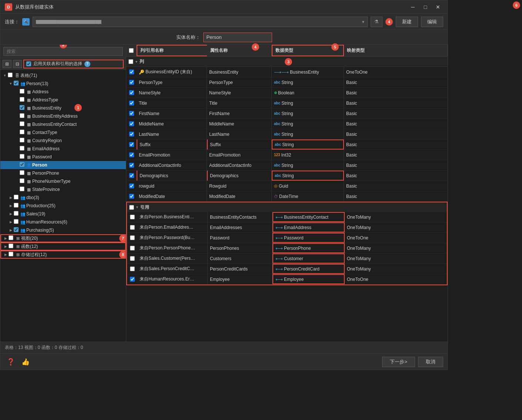  Describe the element at coordinates (132, 207) in the screenshot. I see `refs-section-checkbox` at that location.